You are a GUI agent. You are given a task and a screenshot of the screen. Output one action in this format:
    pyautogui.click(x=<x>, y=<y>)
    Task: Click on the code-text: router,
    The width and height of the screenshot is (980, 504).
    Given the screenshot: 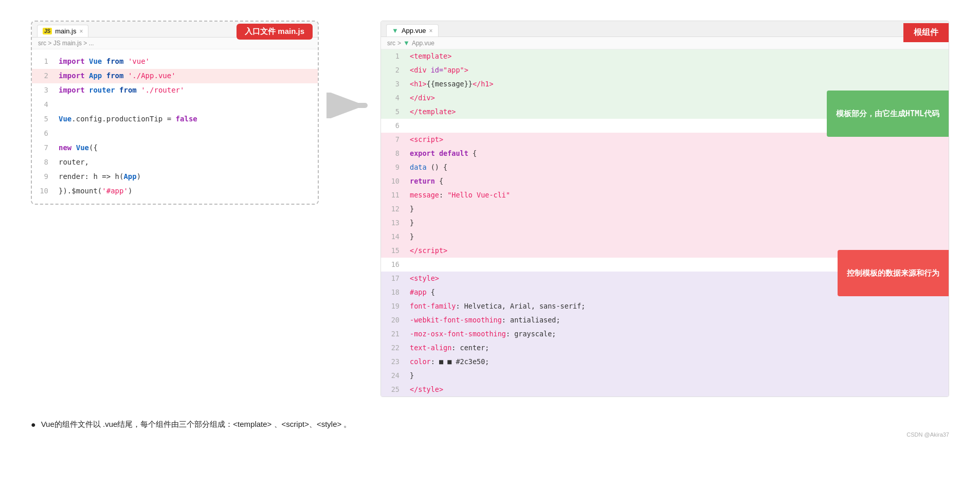 What is the action you would take?
    pyautogui.click(x=186, y=163)
    